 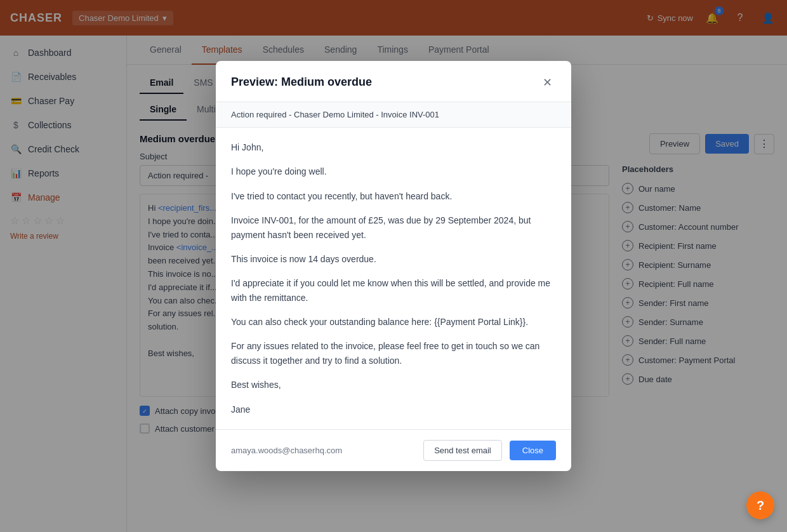 I want to click on modal-paragraph4: This invoice is now 14 days overdue., so click(x=394, y=259).